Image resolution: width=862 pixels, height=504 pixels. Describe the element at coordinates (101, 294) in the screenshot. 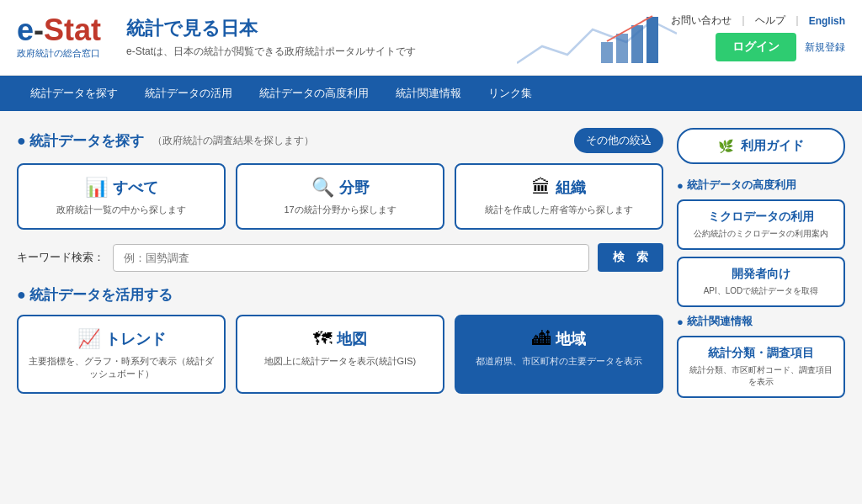

I see `utilize-title-text: 統計データを活用する` at that location.